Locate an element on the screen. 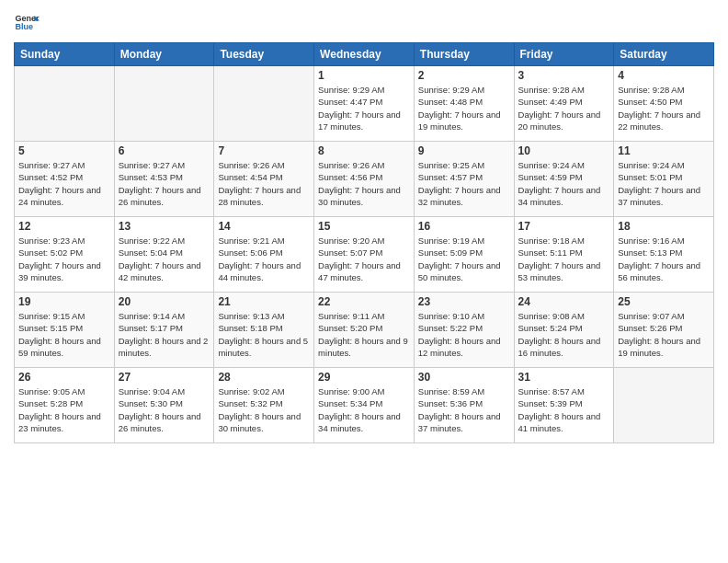  day-info: Sunrise: 9:10 AMSunset: 5:22 PMDaylight:… is located at coordinates (464, 335).